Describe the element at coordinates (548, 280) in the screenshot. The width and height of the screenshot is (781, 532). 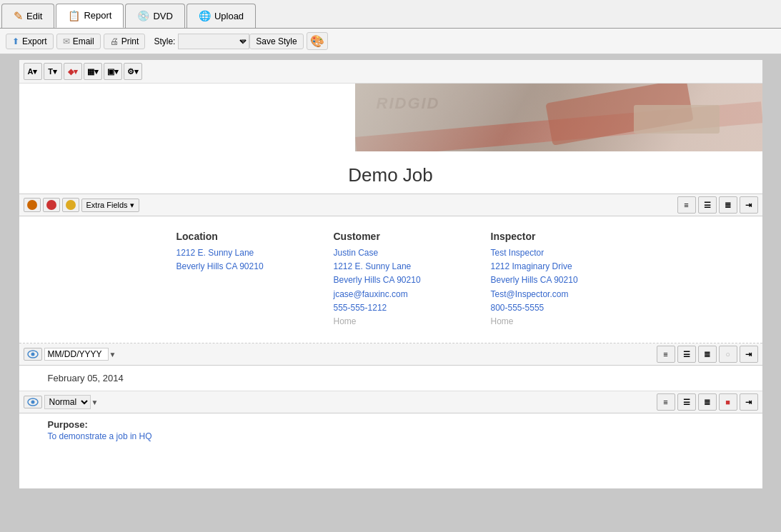
I see `inspector-column: Inspector Test Inspector 1212 Imaginary …` at that location.